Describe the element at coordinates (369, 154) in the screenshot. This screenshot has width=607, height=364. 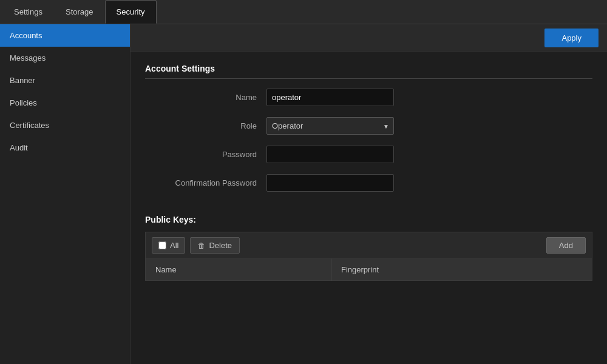
I see `password-row: Password` at that location.